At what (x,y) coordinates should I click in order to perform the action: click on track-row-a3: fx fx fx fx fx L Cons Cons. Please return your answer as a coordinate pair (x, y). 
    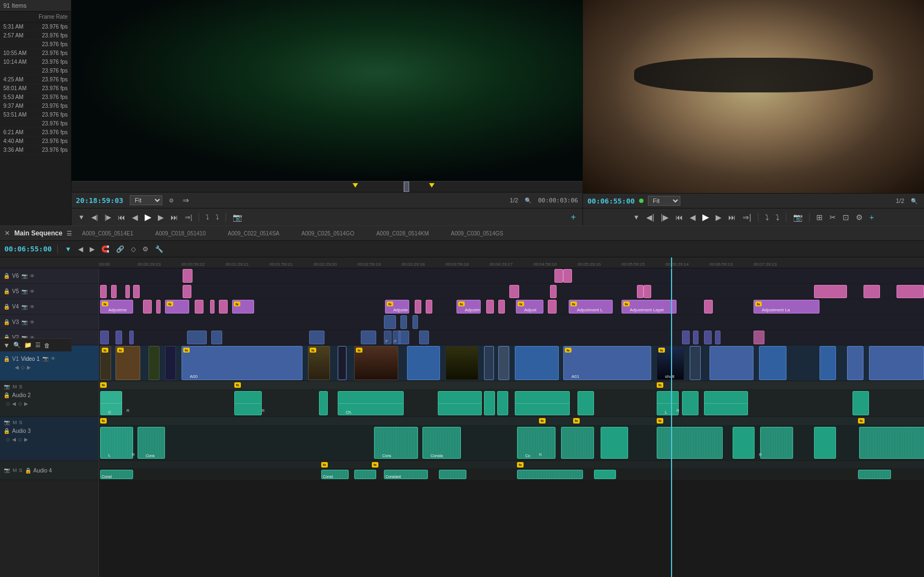
    Looking at the image, I should click on (512, 439).